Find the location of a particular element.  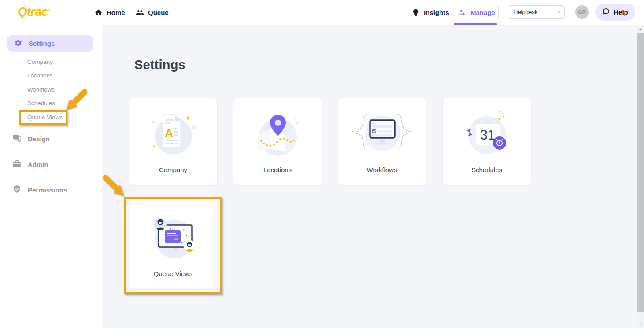

sidebar-admin-label: Admin is located at coordinates (38, 165).